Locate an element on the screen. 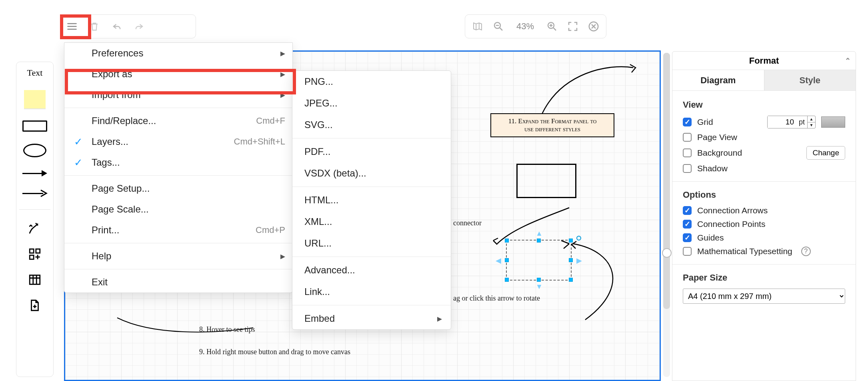 The image size is (868, 381). stepper-up-icon: ▲ is located at coordinates (811, 119).